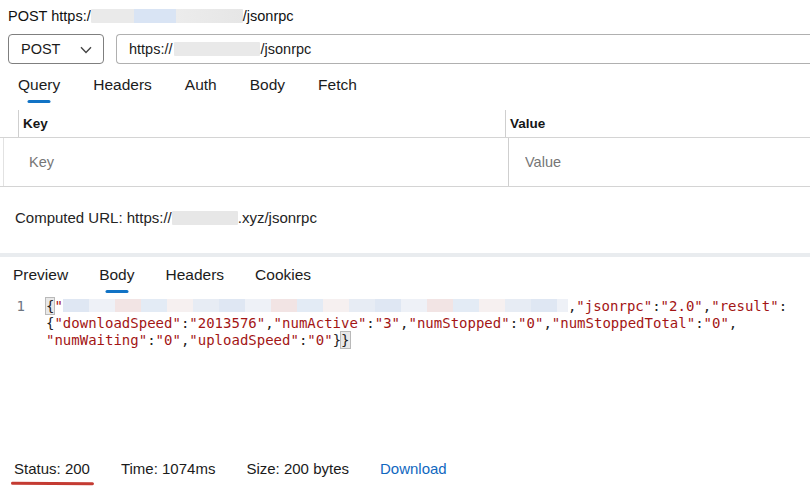 The height and width of the screenshot is (494, 810). I want to click on params-value-cell, so click(659, 162).